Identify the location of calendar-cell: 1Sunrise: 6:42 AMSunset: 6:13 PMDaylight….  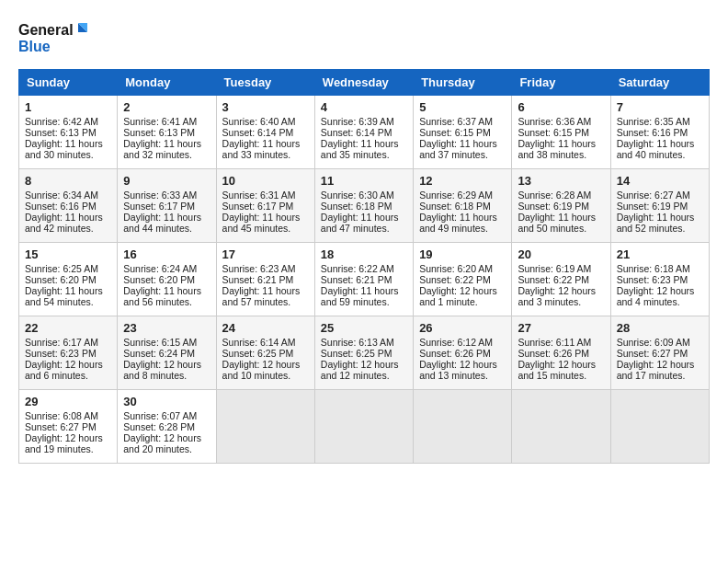
(68, 132).